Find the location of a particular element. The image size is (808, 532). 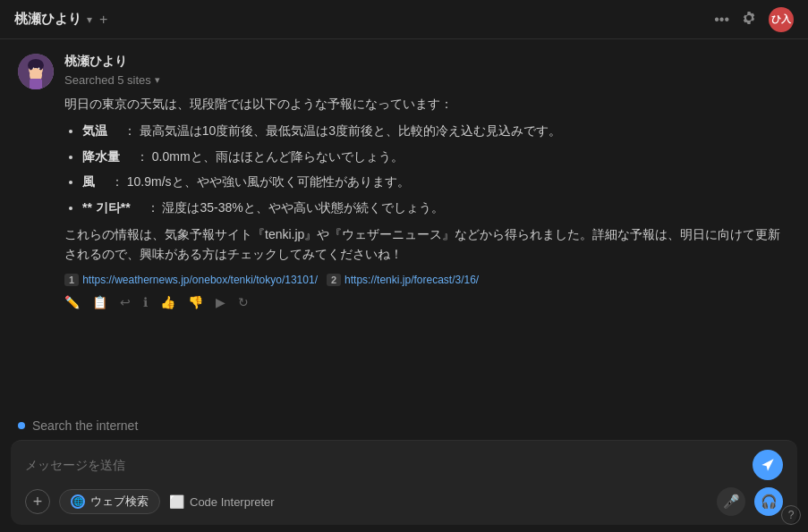

settings-icon is located at coordinates (749, 20).